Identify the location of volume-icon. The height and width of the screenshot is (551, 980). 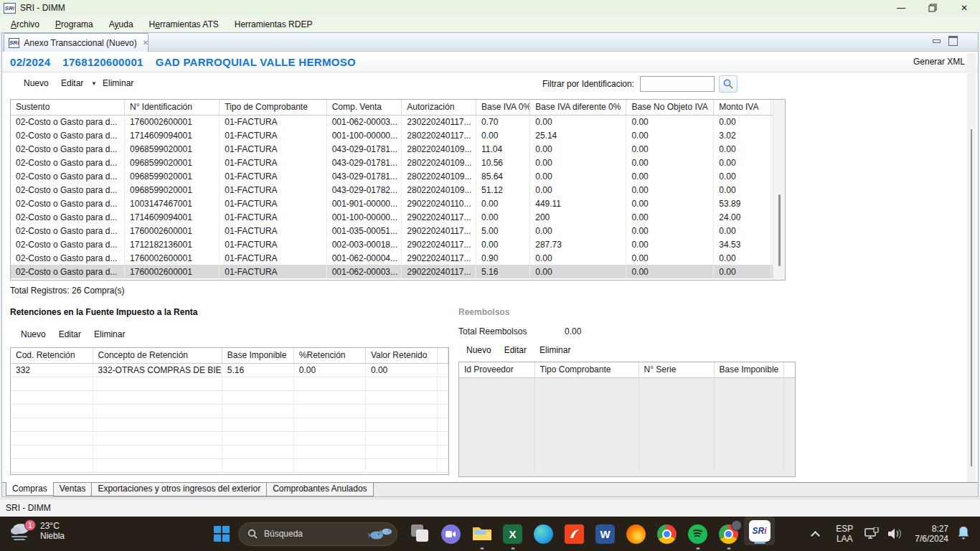
(895, 534).